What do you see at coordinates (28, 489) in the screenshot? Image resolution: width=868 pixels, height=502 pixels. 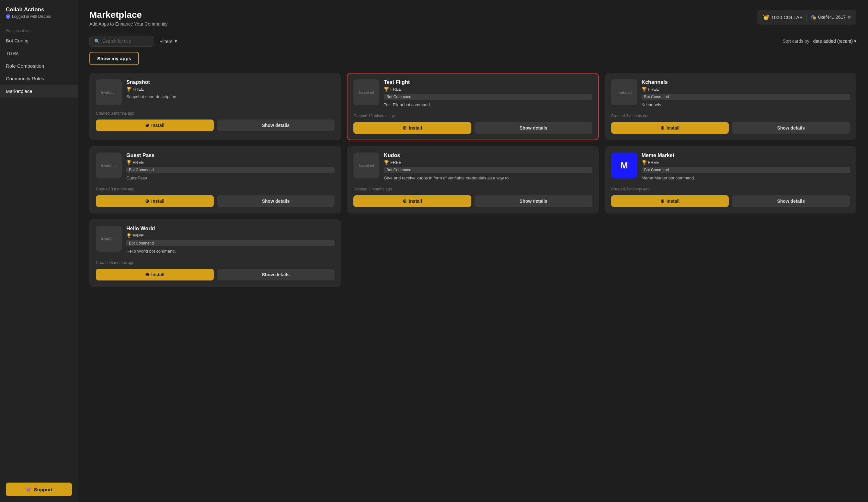 I see `support-icon: 👾` at bounding box center [28, 489].